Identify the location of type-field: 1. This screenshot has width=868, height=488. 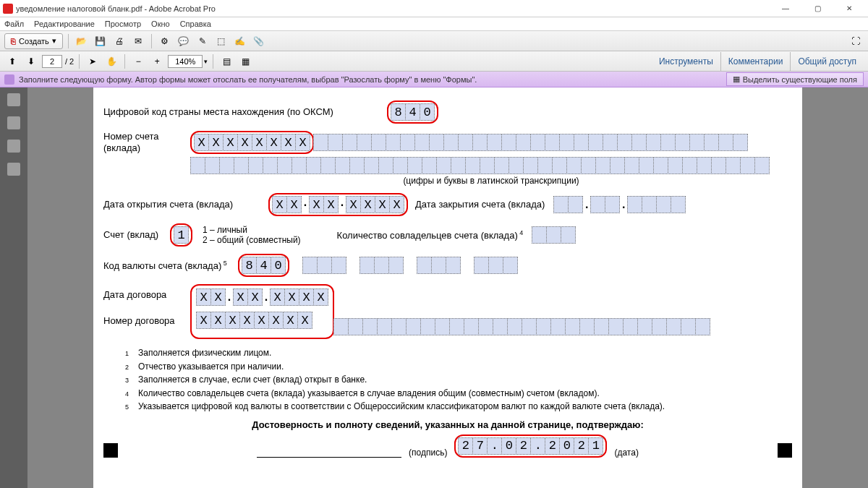
(181, 235).